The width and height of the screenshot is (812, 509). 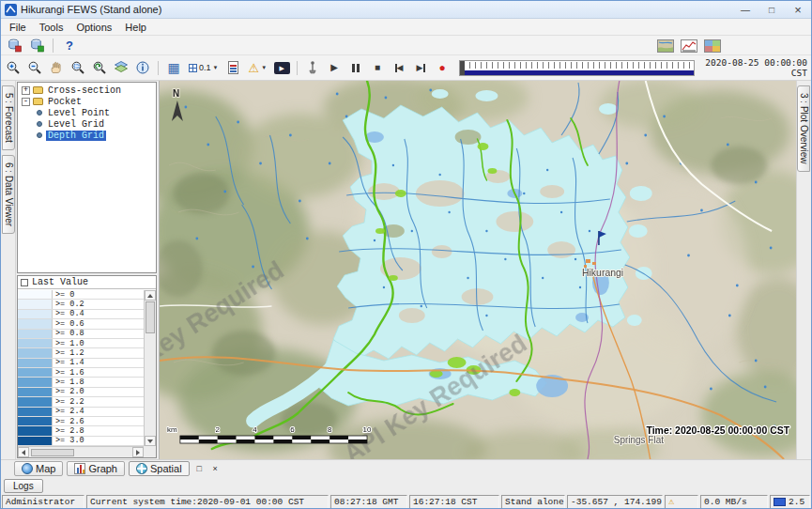 I want to click on menu-options: Options, so click(x=94, y=27).